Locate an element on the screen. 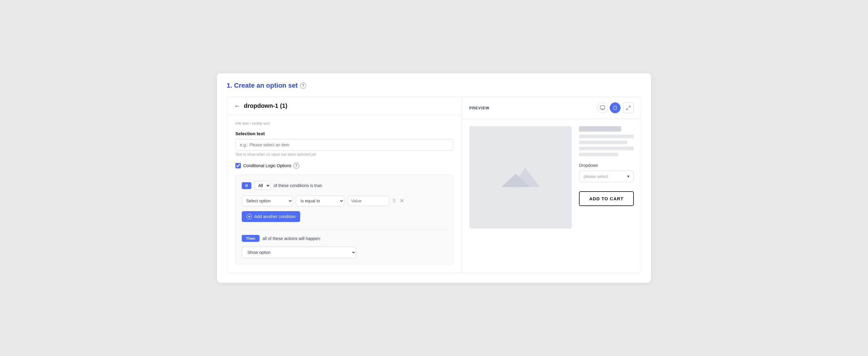 This screenshot has width=868, height=356. then-row: Then all of these actions will happen: is located at coordinates (344, 238).